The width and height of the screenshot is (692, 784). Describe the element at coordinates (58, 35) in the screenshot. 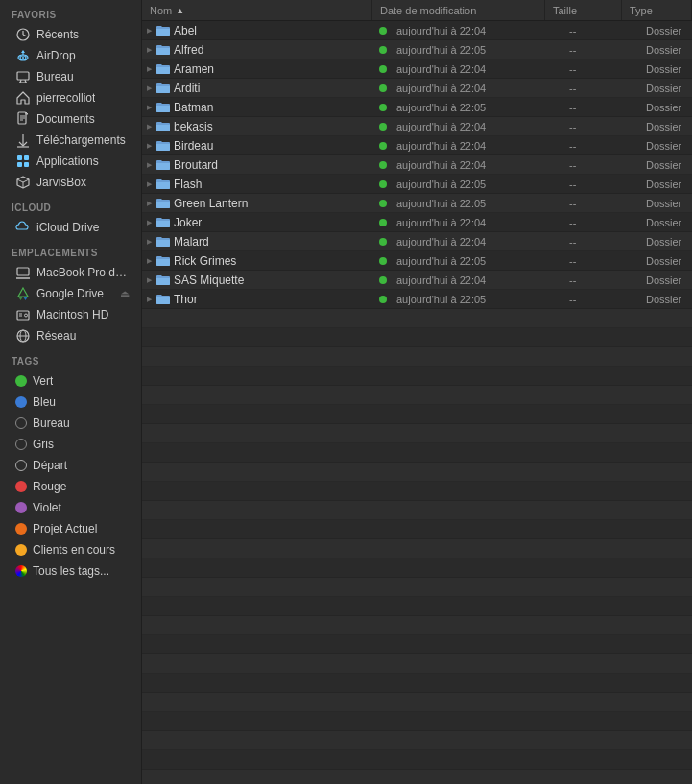

I see `sidebar-label-recents: Récents` at that location.